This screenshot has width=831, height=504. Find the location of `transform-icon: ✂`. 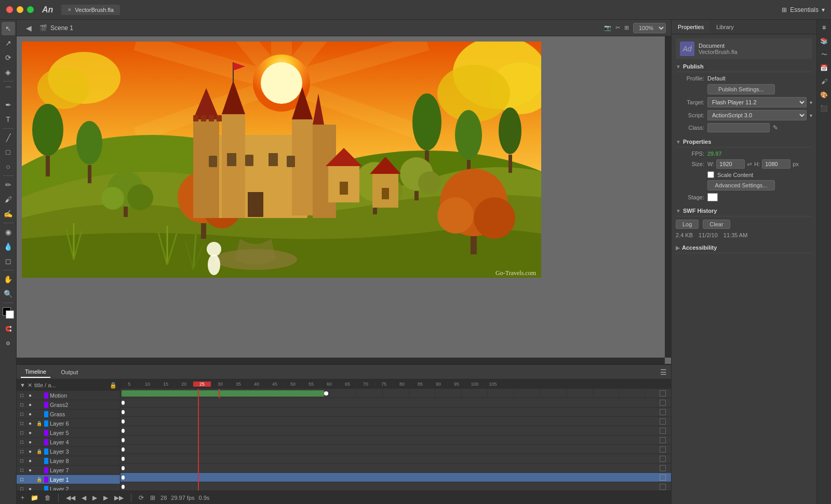

transform-icon: ✂ is located at coordinates (618, 28).